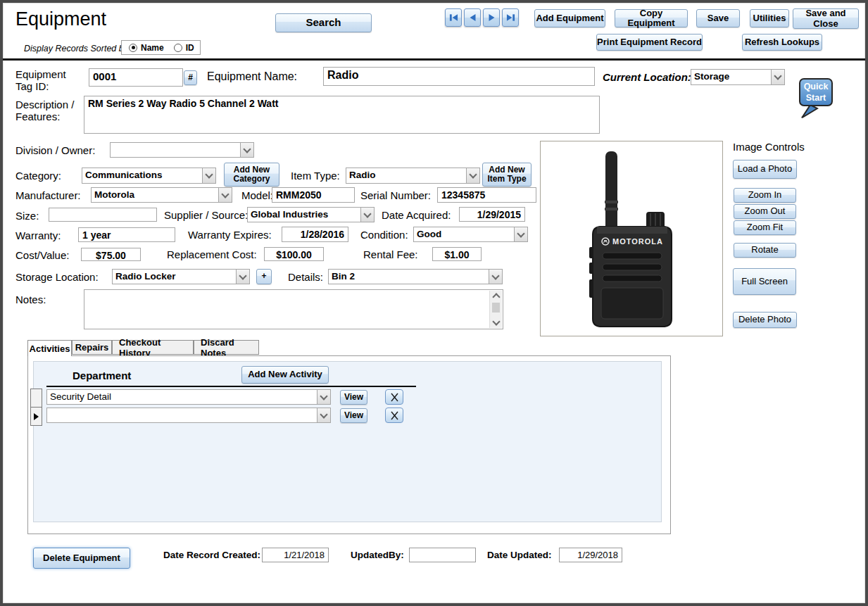 The width and height of the screenshot is (868, 606). Describe the element at coordinates (510, 18) in the screenshot. I see `last-record-button` at that location.